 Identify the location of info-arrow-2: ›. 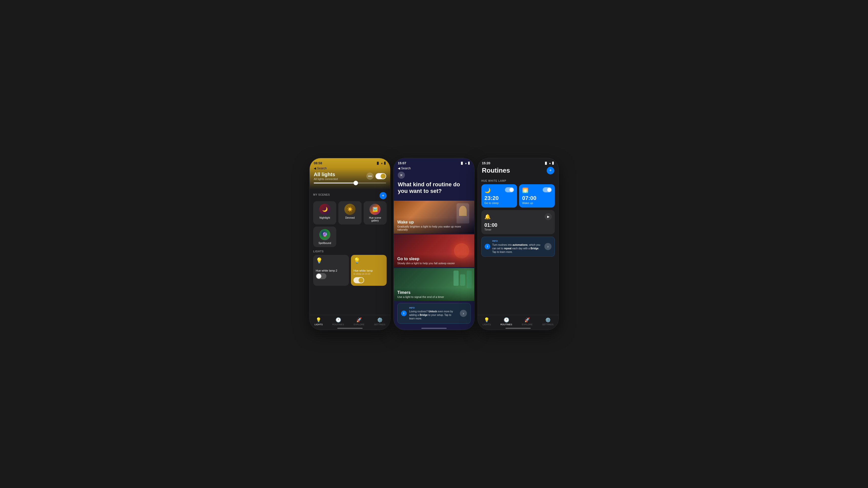
(464, 313).